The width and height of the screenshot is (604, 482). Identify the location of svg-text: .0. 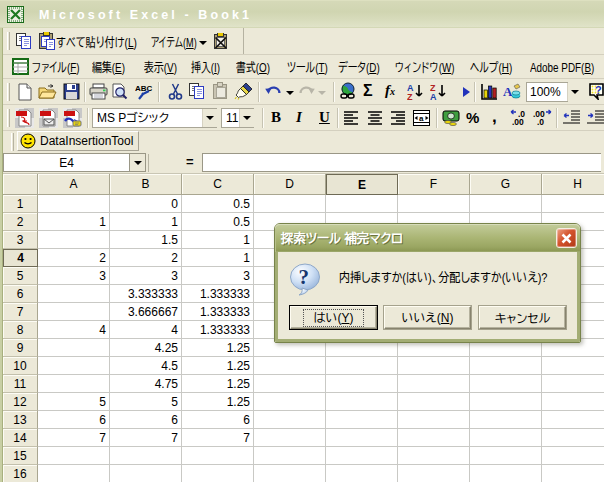
(540, 122).